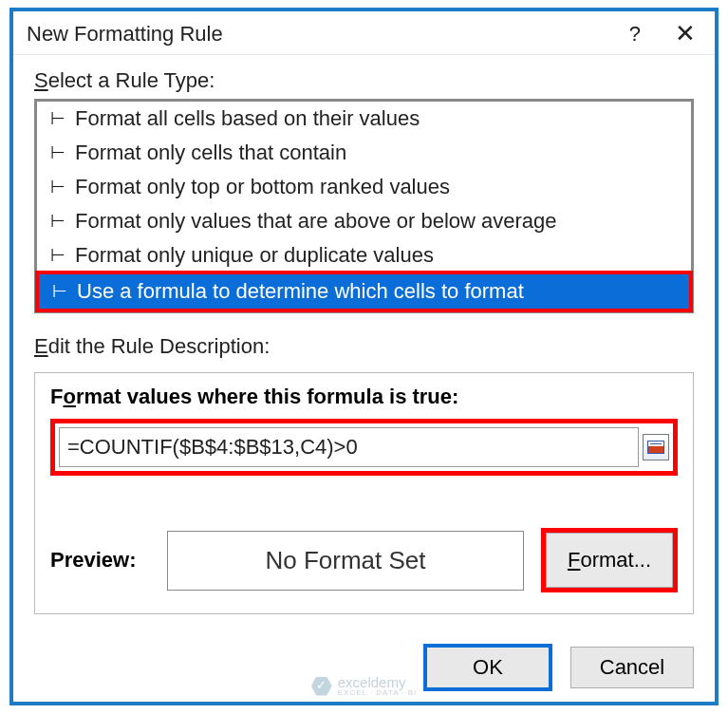 This screenshot has width=728, height=714. Describe the element at coordinates (328, 34) in the screenshot. I see `dialog-title: New Formatting Rule` at that location.